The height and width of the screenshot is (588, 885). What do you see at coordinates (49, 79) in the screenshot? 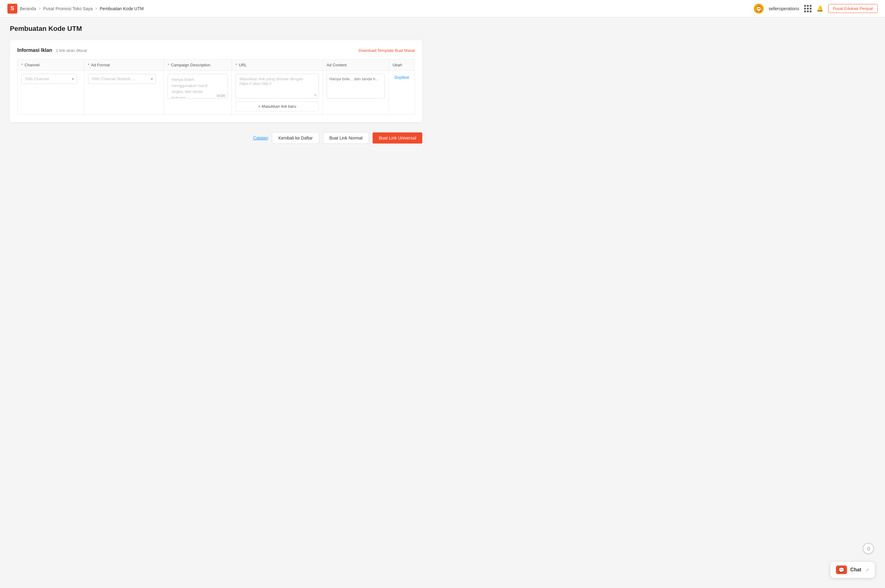
I see `channel-select: Pilih Channel` at bounding box center [49, 79].